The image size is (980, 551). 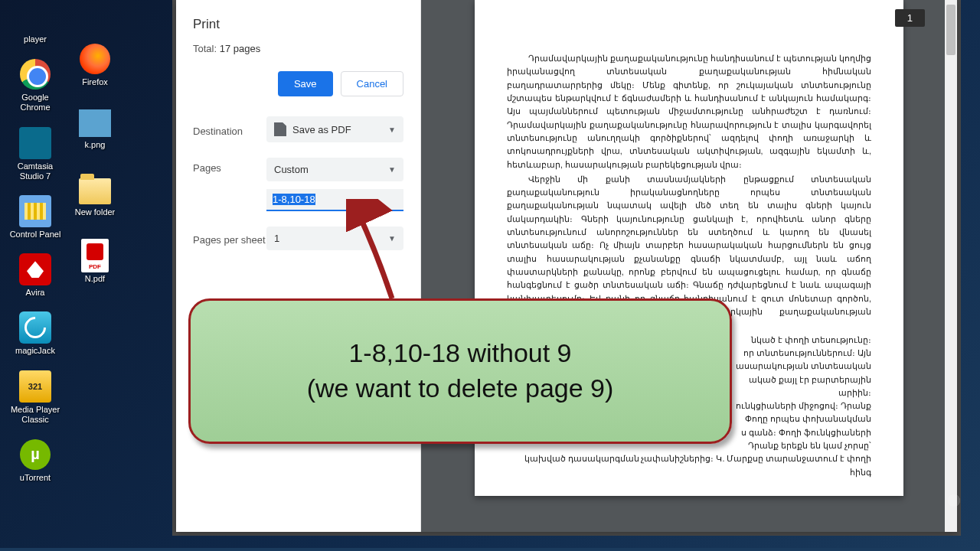 I want to click on mpc-icon: 321, so click(x=35, y=386).